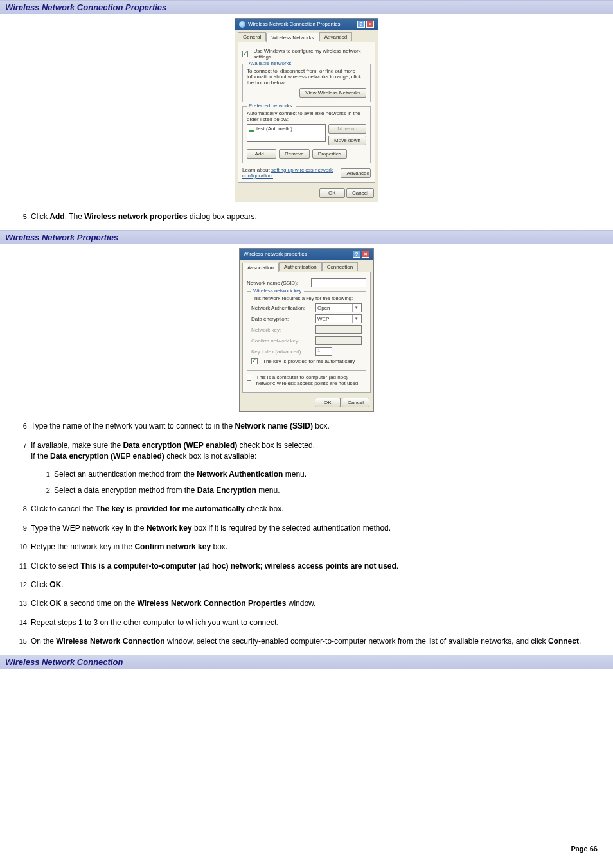  What do you see at coordinates (274, 128) in the screenshot?
I see `network-name: test (Automatic)` at bounding box center [274, 128].